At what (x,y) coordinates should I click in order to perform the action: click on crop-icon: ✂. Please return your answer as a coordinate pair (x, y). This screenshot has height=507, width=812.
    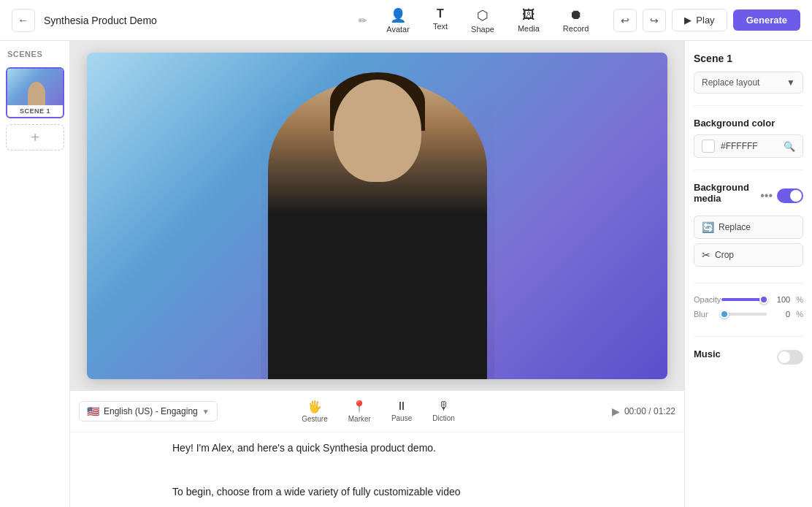
    Looking at the image, I should click on (706, 255).